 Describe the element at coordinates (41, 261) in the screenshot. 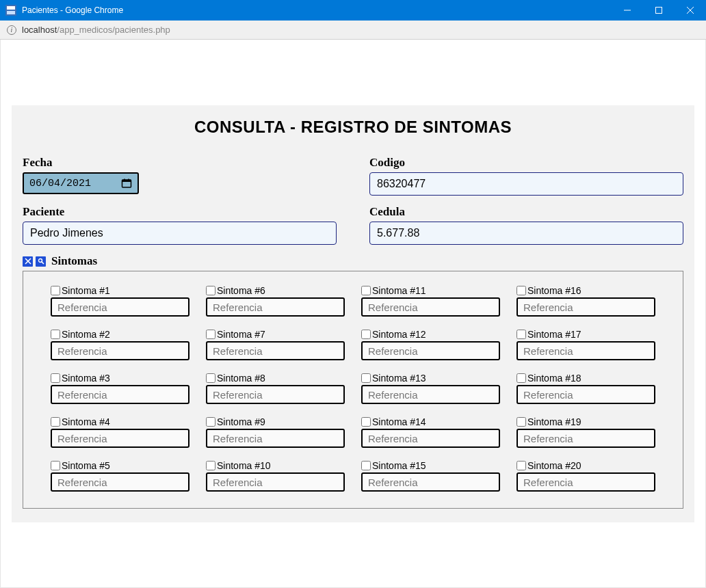

I see `search-section-icon` at that location.